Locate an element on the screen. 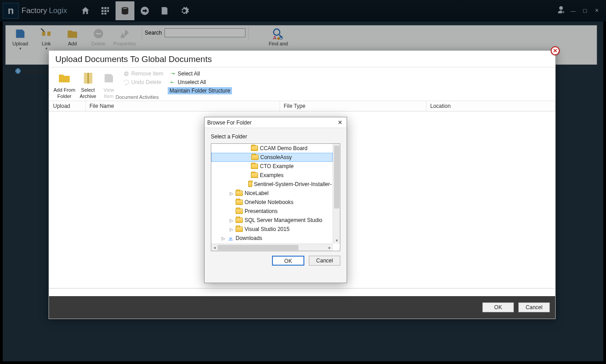 This screenshot has height=364, width=606. downloads-icon is located at coordinates (231, 238).